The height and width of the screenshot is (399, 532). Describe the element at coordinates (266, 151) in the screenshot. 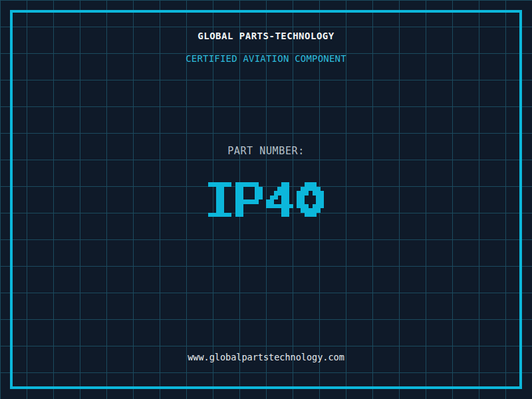

I see `part-number-label: PART NUMBER:` at that location.